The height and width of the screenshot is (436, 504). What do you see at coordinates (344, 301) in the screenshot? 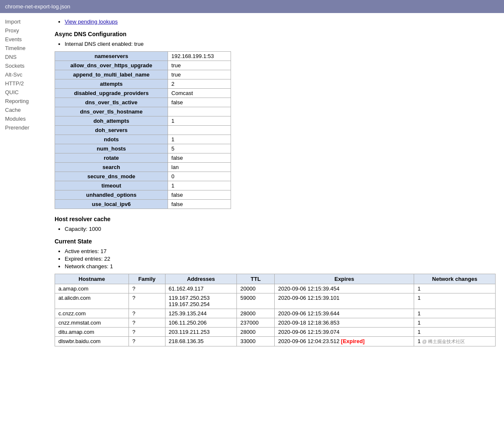
I see `host-cell-expires: 2020-09-06 12:15:39.101` at bounding box center [344, 301].